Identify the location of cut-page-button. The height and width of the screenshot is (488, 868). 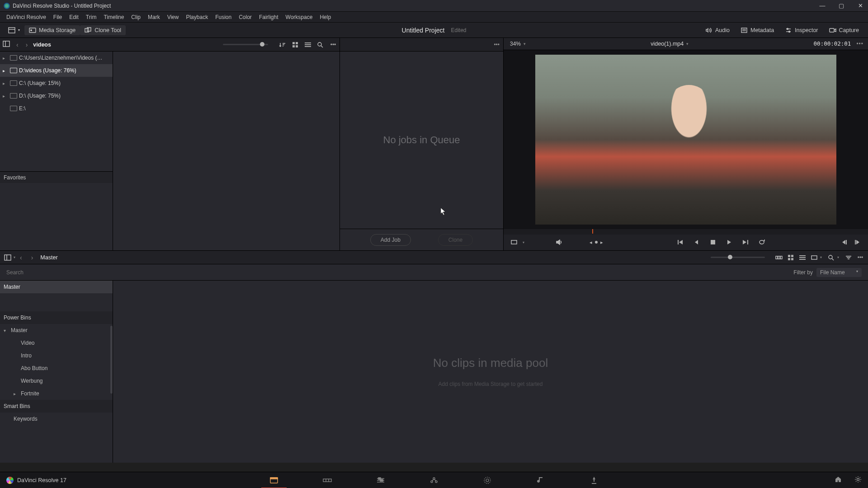
(327, 480).